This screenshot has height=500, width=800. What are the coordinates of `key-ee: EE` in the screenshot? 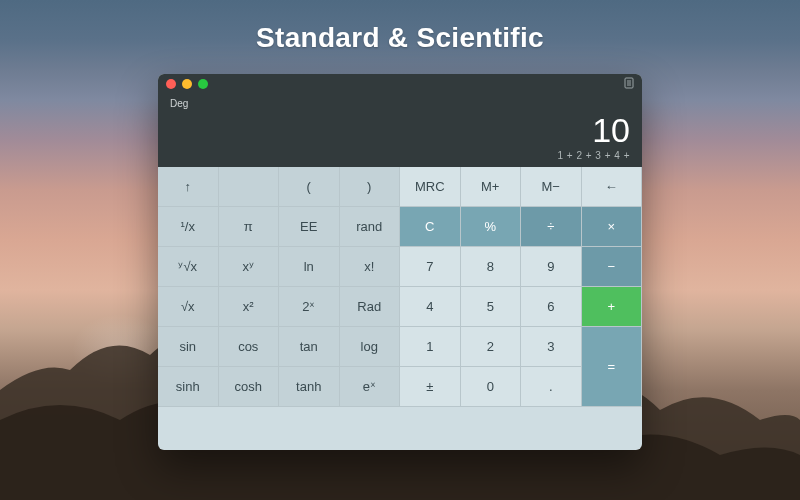 It's located at (310, 227).